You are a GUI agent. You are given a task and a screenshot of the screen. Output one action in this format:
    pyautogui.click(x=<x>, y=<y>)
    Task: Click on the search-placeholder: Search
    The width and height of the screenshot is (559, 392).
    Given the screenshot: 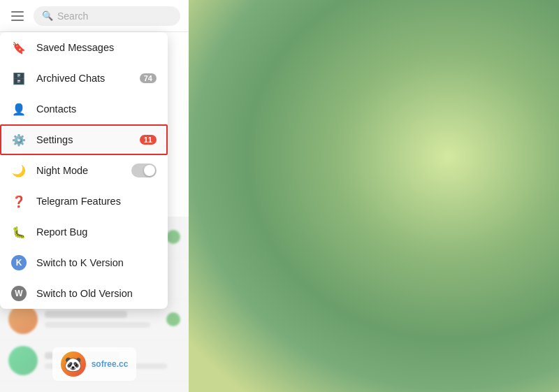 What is the action you would take?
    pyautogui.click(x=73, y=16)
    